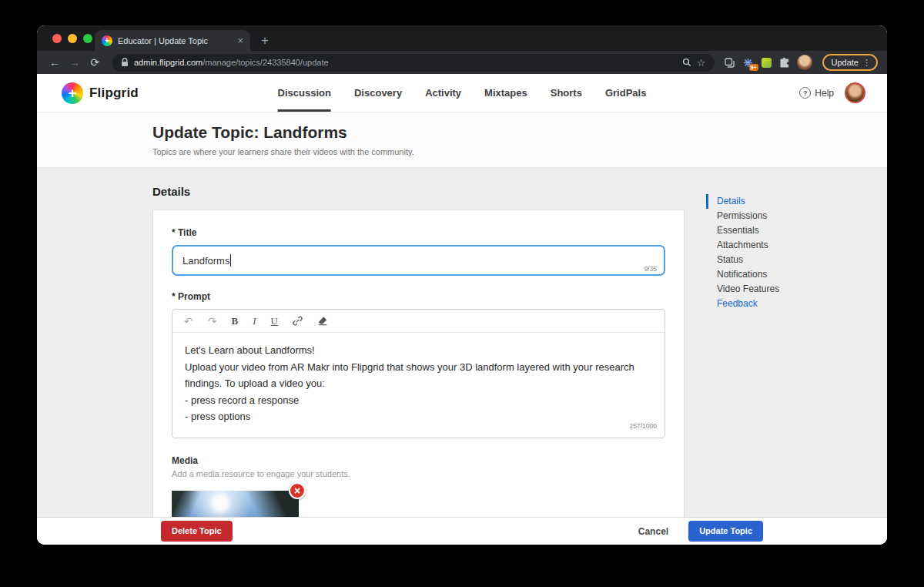 This screenshot has width=924, height=587. What do you see at coordinates (767, 63) in the screenshot?
I see `chat-extension-icon` at bounding box center [767, 63].